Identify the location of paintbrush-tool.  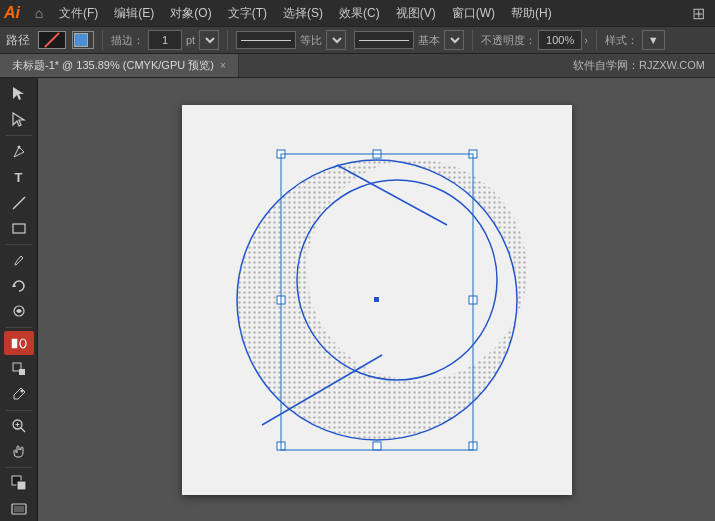
(19, 260).